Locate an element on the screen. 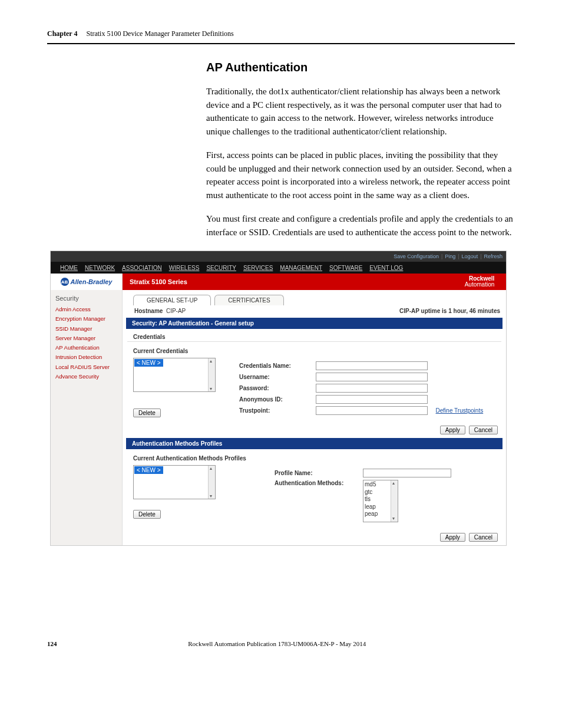 The image size is (562, 728). trustpoint-input is located at coordinates (372, 410).